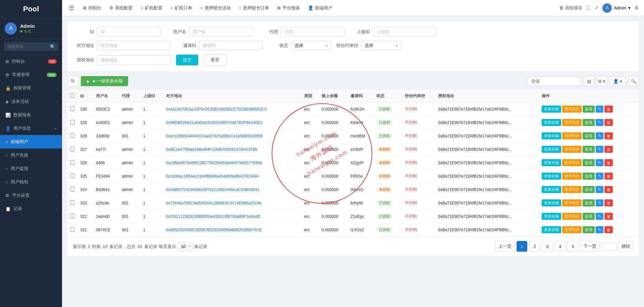 This screenshot has width=644, height=307. Describe the element at coordinates (215, 8) in the screenshot. I see `topnav-pledge-activity: ○ 质押锁仓活动` at that location.